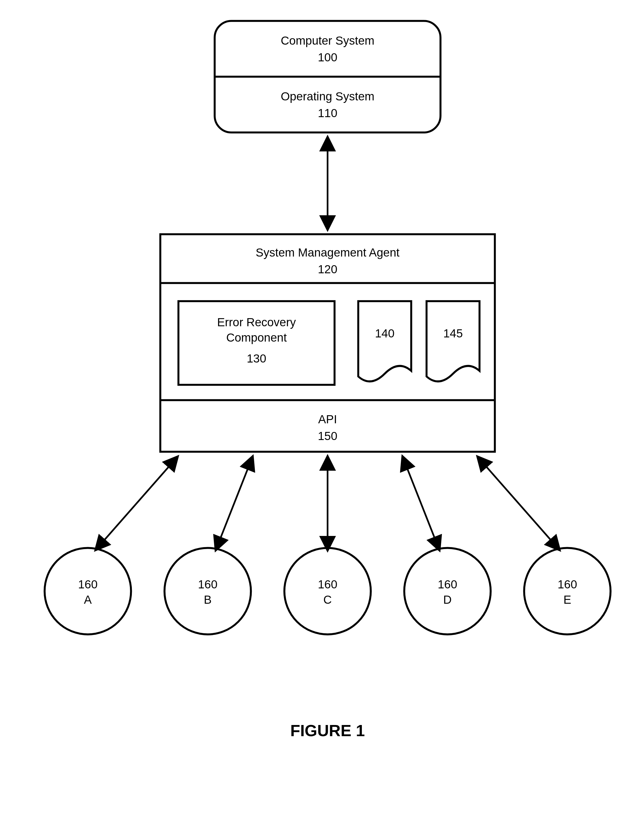  Describe the element at coordinates (327, 730) in the screenshot. I see `figure-label: FIGURE 1` at that location.